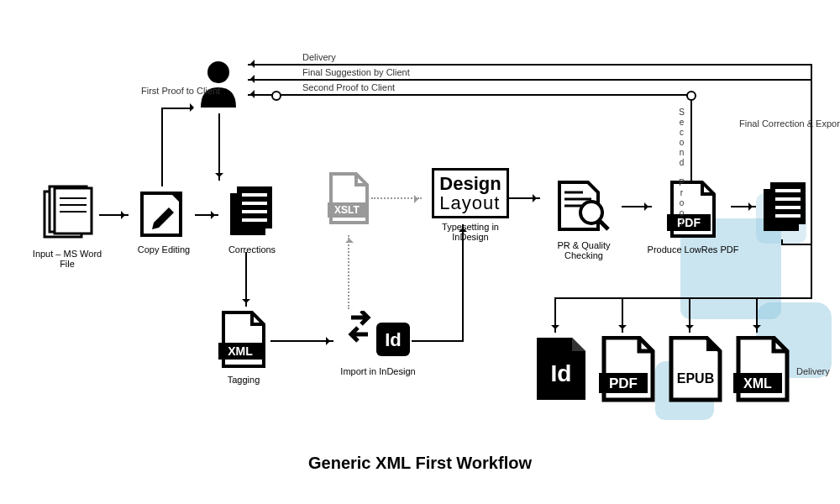  What do you see at coordinates (470, 193) in the screenshot?
I see `design-layout-box: Design Layout` at bounding box center [470, 193].